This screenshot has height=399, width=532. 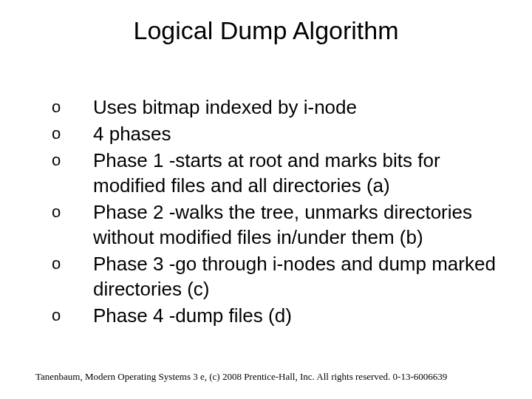 I want to click on list-item: o Phase 2 -walks the tree, unmarks direc…, so click(x=277, y=225).